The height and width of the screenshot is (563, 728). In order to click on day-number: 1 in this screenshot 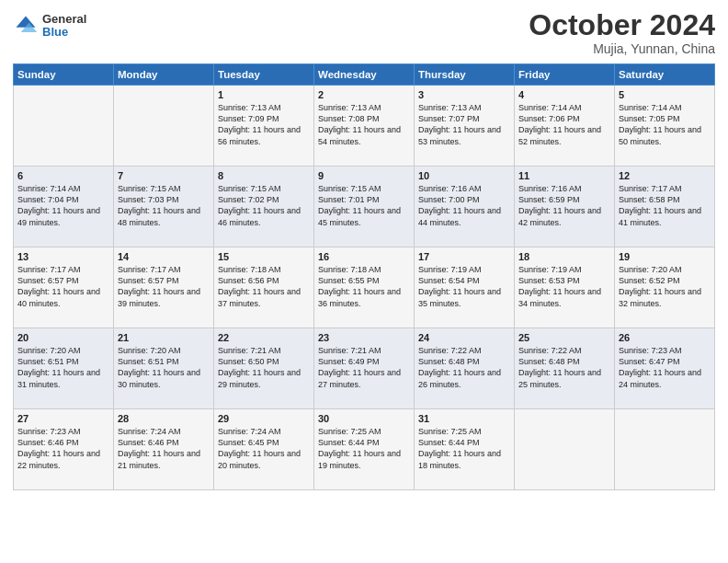, I will do `click(264, 95)`.